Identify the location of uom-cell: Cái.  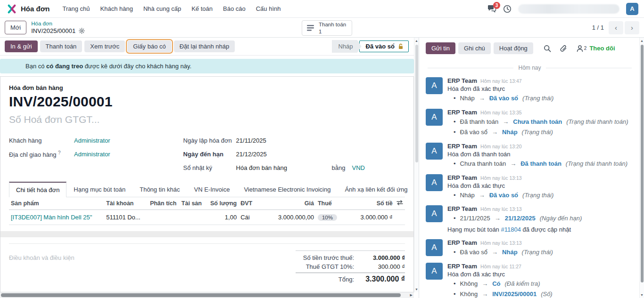
(249, 217).